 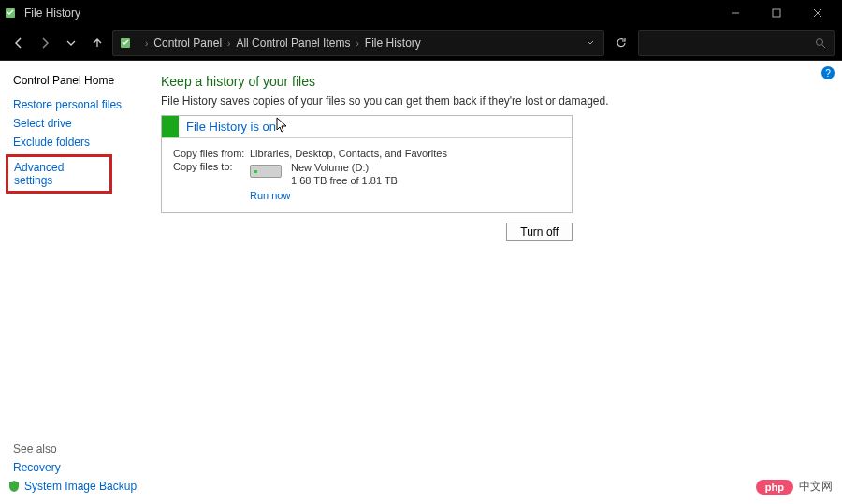 What do you see at coordinates (344, 167) in the screenshot?
I see `drive-name: New Volume (D:)` at bounding box center [344, 167].